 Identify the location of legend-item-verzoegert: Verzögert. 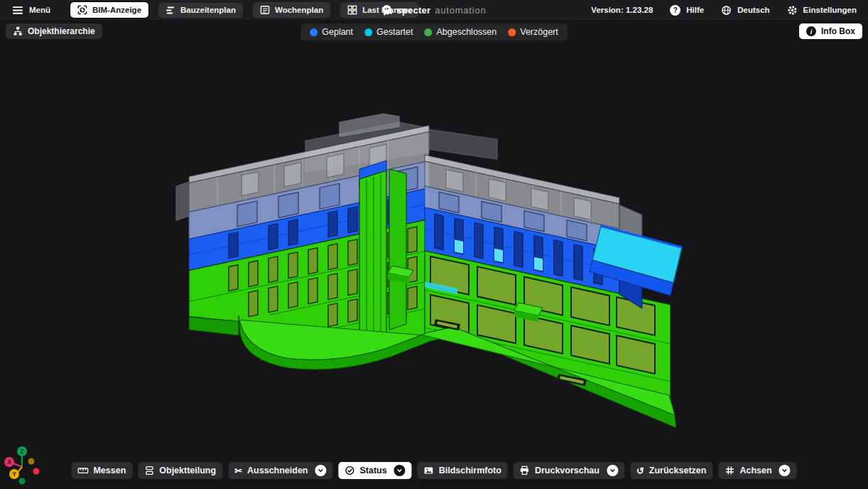
(533, 32).